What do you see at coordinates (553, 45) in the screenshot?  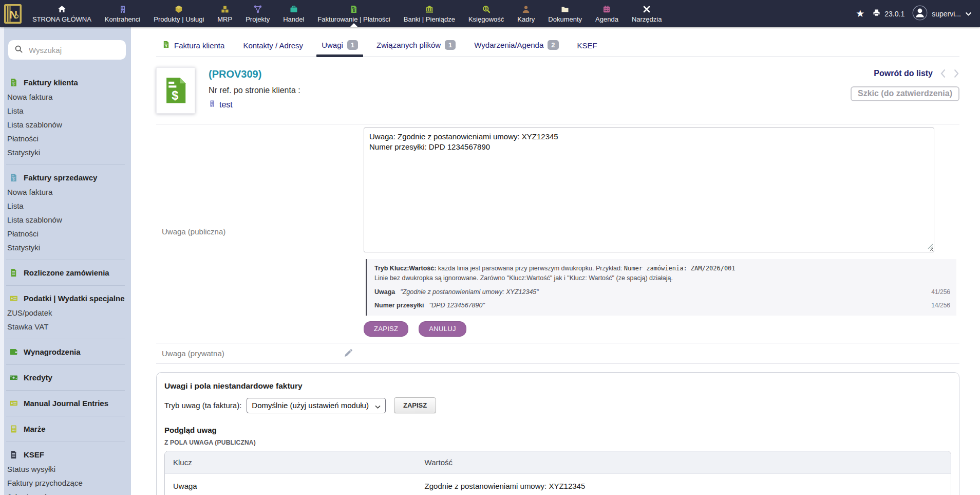 I see `tab-badge: 2` at bounding box center [553, 45].